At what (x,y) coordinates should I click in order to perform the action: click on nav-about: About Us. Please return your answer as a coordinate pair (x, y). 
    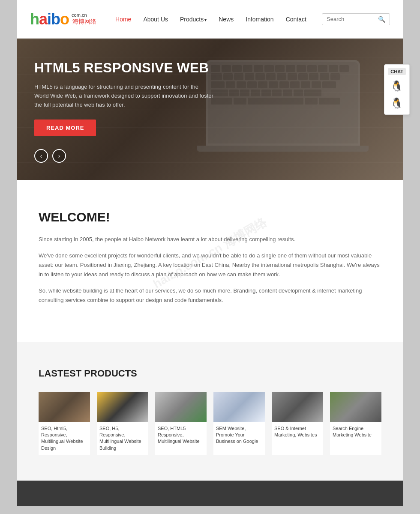
    Looking at the image, I should click on (156, 19).